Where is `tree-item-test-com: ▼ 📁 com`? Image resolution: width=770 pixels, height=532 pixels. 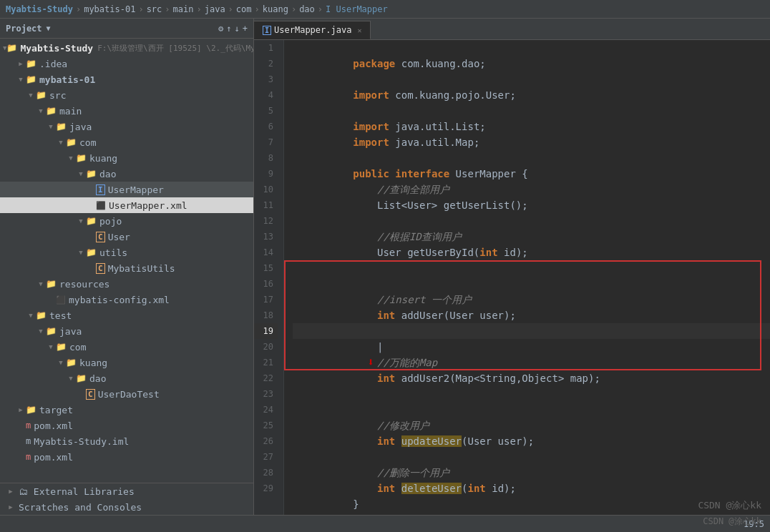 tree-item-test-com: ▼ 📁 com is located at coordinates (127, 347).